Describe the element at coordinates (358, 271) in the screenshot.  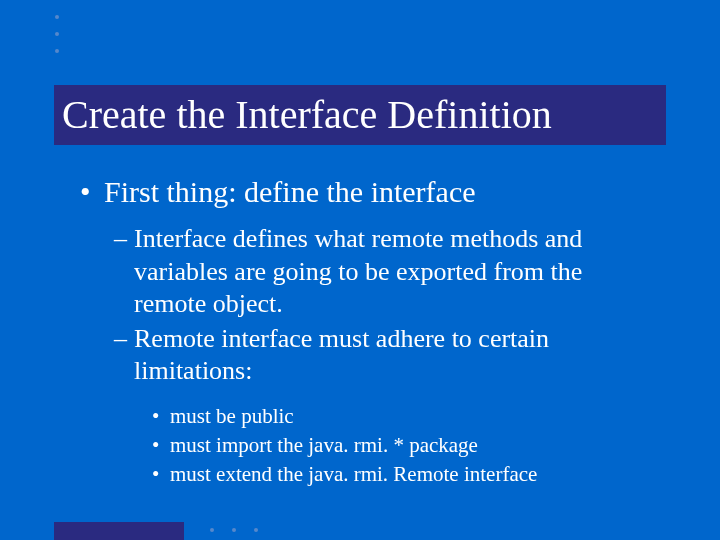
I see `bullet-text: Interface defines what remote methods an…` at that location.